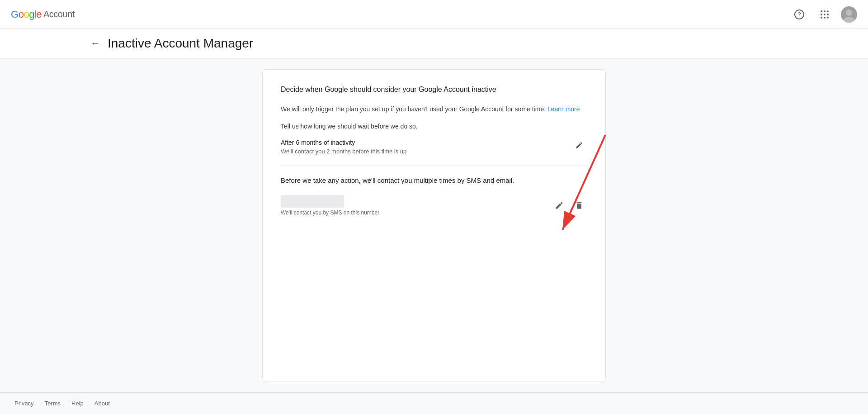 The image size is (868, 414). I want to click on edit-contact-button, so click(559, 205).